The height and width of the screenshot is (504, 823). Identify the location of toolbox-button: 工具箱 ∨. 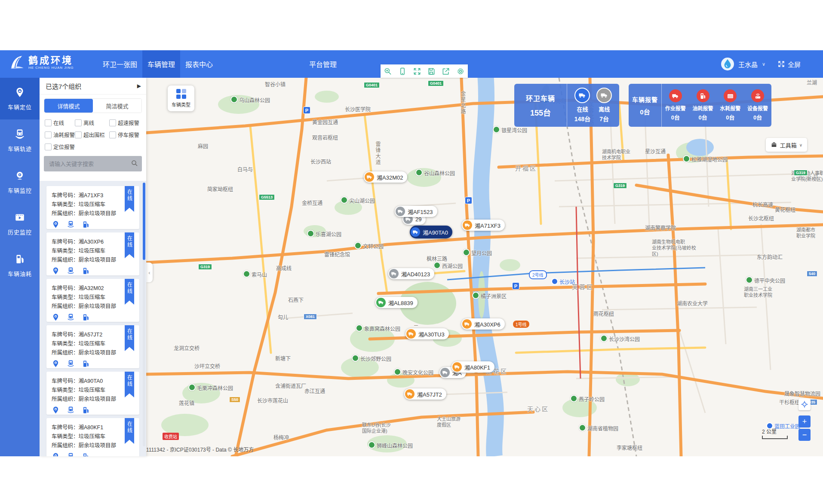
(786, 145).